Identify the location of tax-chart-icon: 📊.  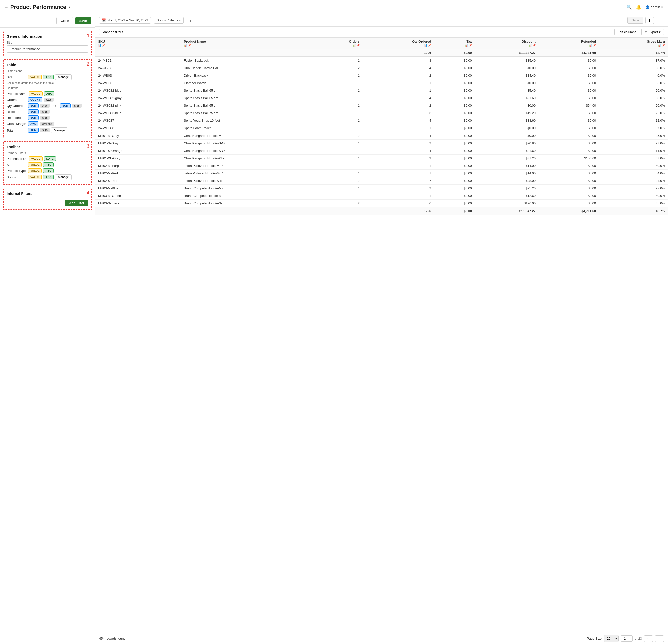
(466, 45).